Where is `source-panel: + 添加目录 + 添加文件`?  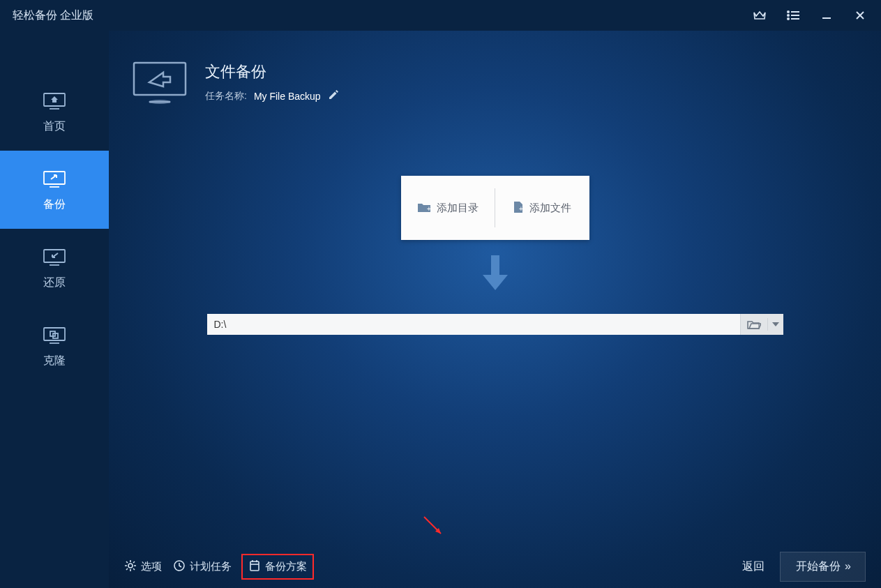
source-panel: + 添加目录 + 添加文件 is located at coordinates (495, 208).